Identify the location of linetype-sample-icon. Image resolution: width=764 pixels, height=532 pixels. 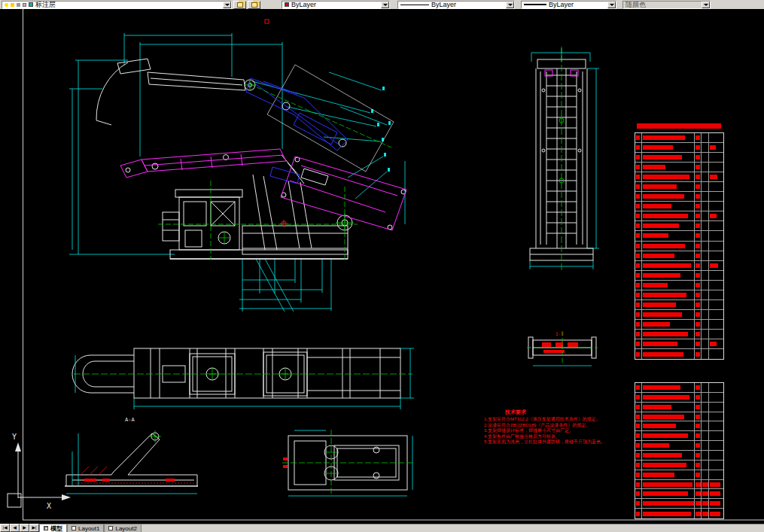
(415, 5).